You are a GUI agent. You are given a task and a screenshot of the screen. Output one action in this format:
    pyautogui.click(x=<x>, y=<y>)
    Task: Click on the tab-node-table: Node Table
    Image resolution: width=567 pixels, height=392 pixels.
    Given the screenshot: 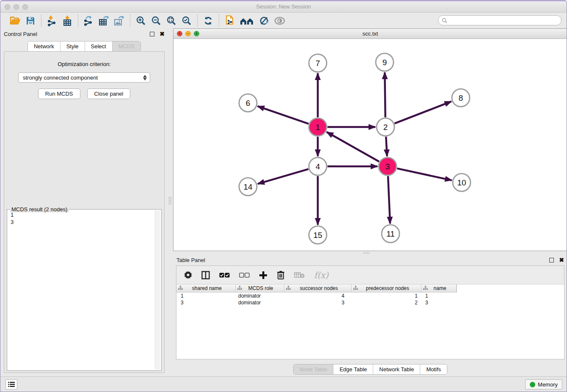 What is the action you would take?
    pyautogui.click(x=314, y=369)
    